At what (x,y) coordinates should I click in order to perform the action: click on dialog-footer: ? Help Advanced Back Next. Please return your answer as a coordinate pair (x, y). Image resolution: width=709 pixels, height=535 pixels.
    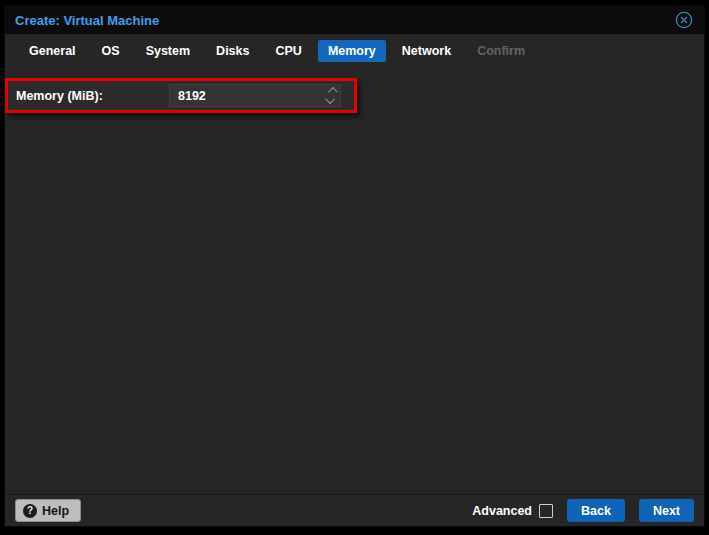
    Looking at the image, I should click on (354, 510).